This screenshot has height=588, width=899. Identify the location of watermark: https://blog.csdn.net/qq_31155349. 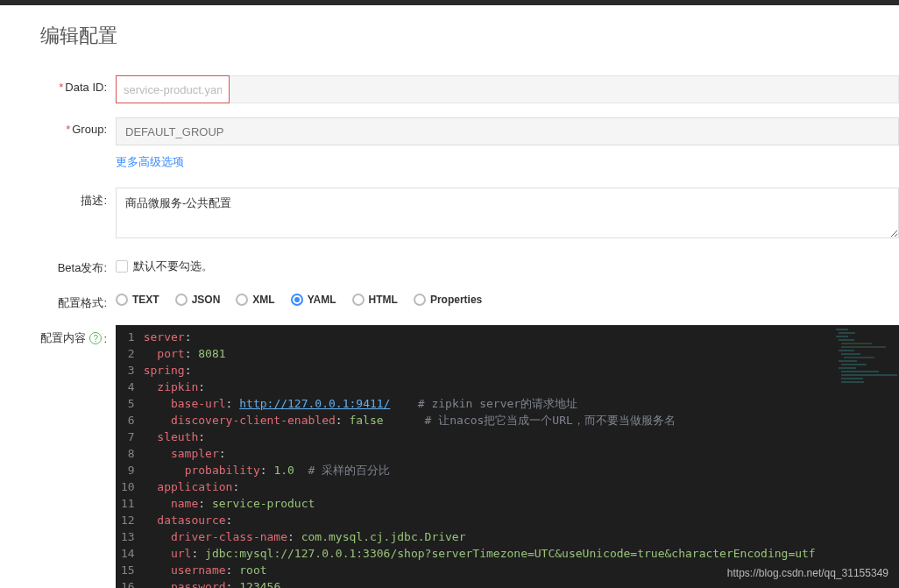
(808, 573).